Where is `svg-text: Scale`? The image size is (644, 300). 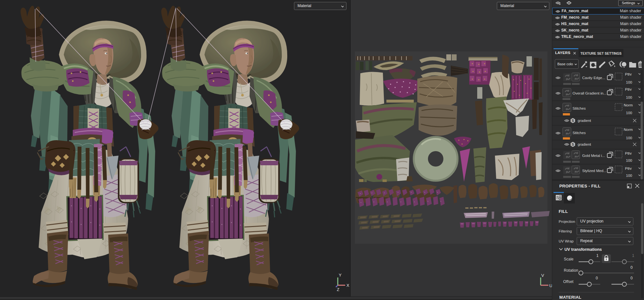 svg-text: Scale is located at coordinates (569, 259).